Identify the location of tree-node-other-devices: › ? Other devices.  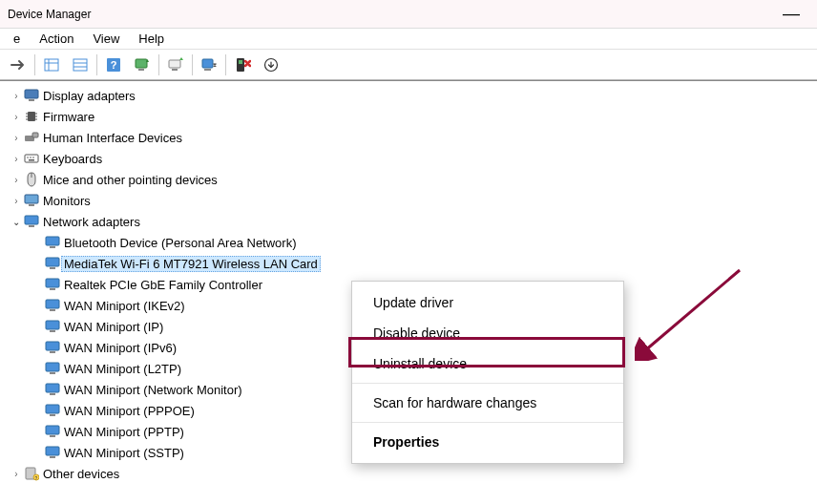
(411, 473).